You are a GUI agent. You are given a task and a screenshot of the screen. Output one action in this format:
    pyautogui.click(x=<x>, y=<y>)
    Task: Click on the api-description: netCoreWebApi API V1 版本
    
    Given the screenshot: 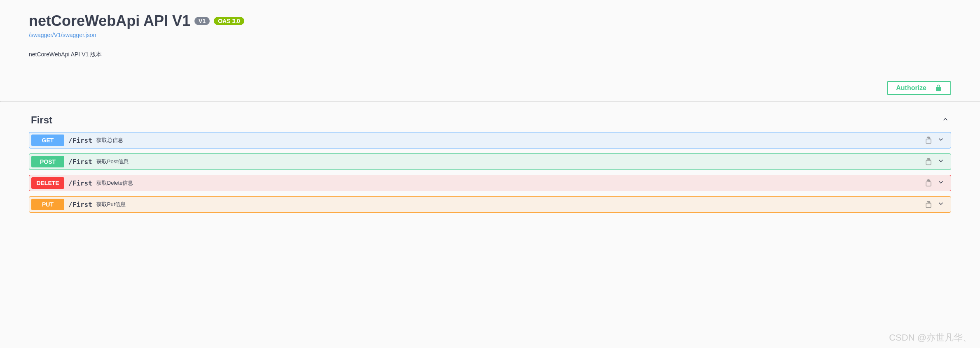 What is the action you would take?
    pyautogui.click(x=490, y=55)
    